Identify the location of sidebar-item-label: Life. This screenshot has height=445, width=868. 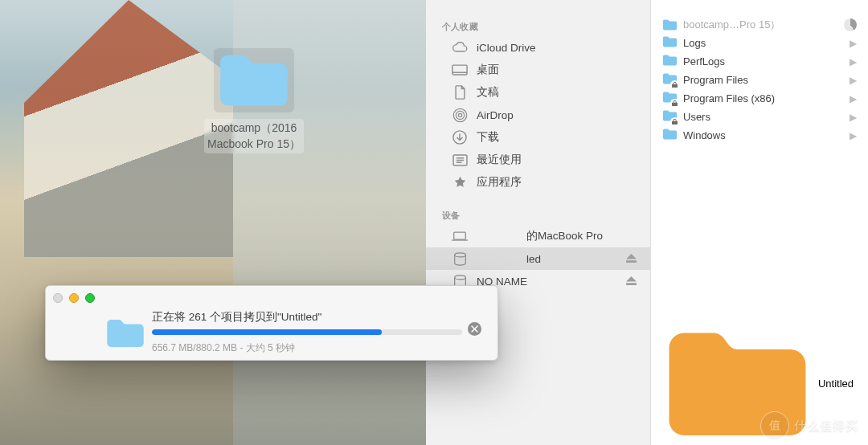
(557, 336).